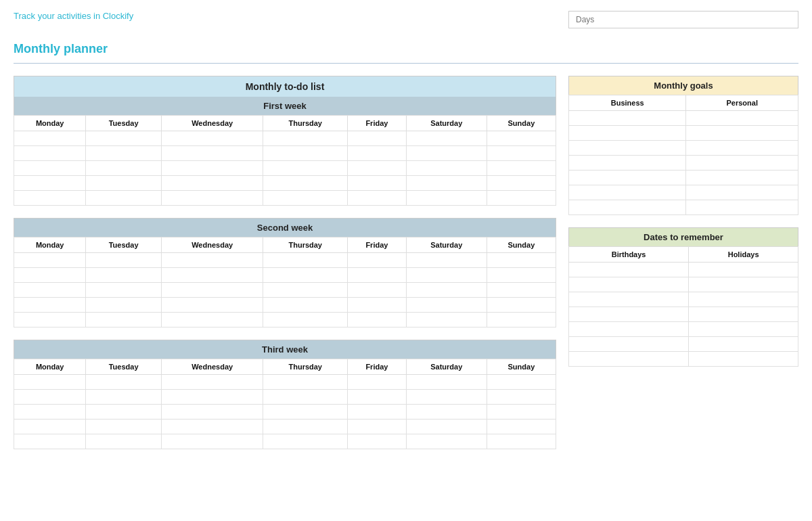 Image resolution: width=812 pixels, height=521 pixels. What do you see at coordinates (306, 367) in the screenshot?
I see `week3-day-thursday: Thursday` at bounding box center [306, 367].